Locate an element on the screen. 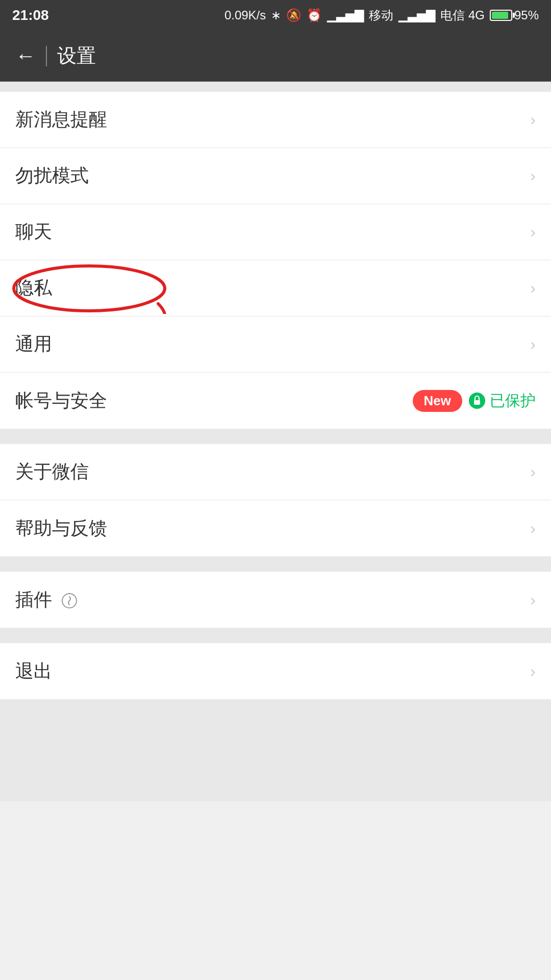 This screenshot has height=980, width=551. battery-indicator: 95% is located at coordinates (514, 15).